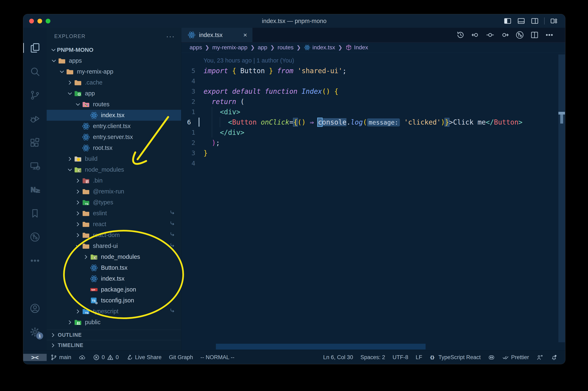  I want to click on breadcrumb-item-routes: routes, so click(286, 47).